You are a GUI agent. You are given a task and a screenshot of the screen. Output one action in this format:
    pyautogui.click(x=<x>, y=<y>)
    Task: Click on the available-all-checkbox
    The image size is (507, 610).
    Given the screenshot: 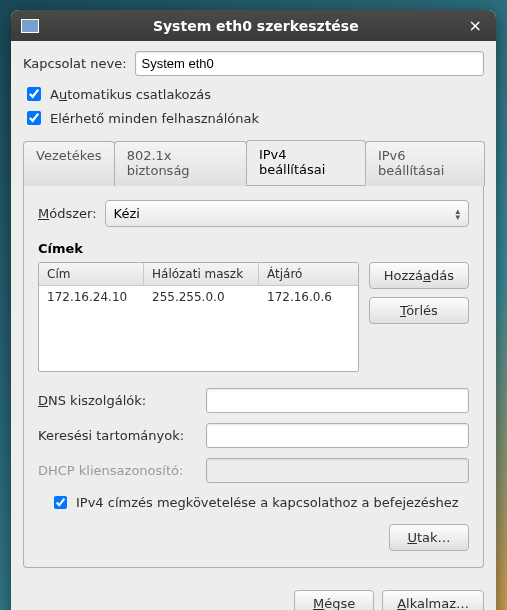 What is the action you would take?
    pyautogui.click(x=34, y=118)
    